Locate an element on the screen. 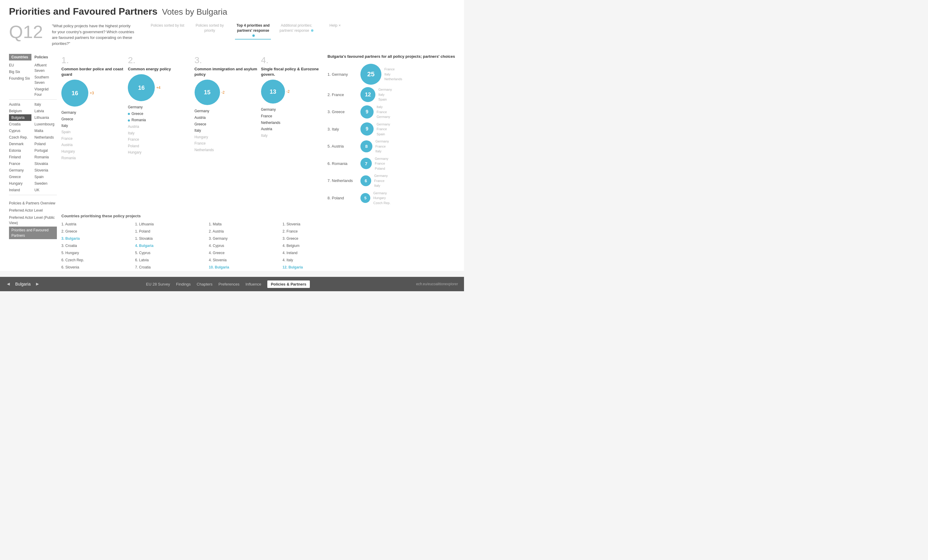  sidebar-navigation: Policies & Partners Overview Preferred A… is located at coordinates (33, 219).